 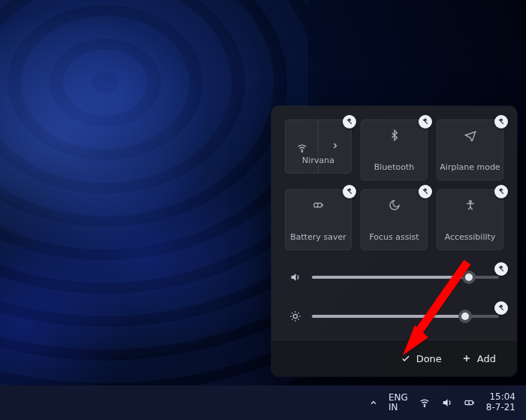 I want to click on chevron-right-icon, so click(x=335, y=147).